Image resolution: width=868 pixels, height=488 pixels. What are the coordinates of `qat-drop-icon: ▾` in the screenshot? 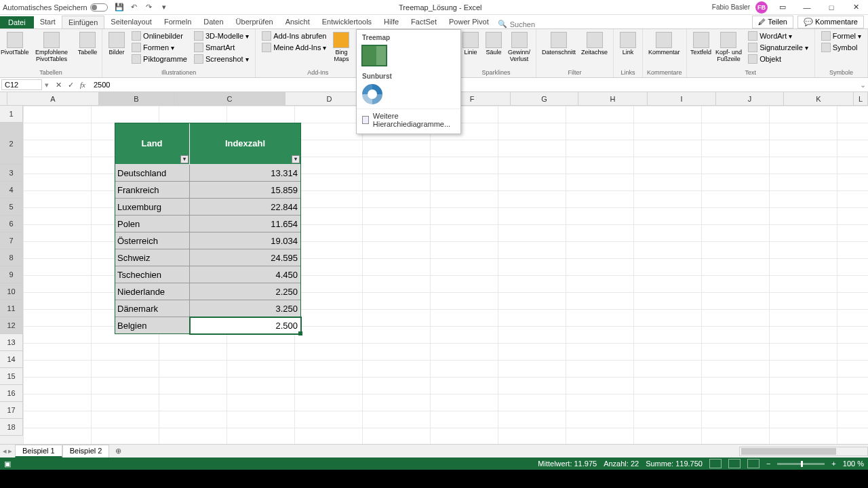 It's located at (164, 7).